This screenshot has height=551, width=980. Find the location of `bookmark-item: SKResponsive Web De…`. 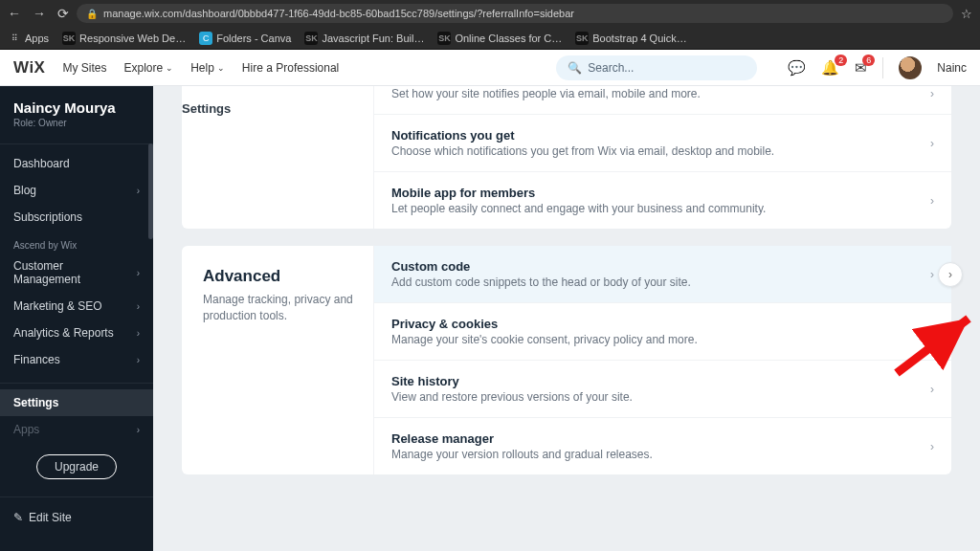

bookmark-item: SKResponsive Web De… is located at coordinates (124, 38).